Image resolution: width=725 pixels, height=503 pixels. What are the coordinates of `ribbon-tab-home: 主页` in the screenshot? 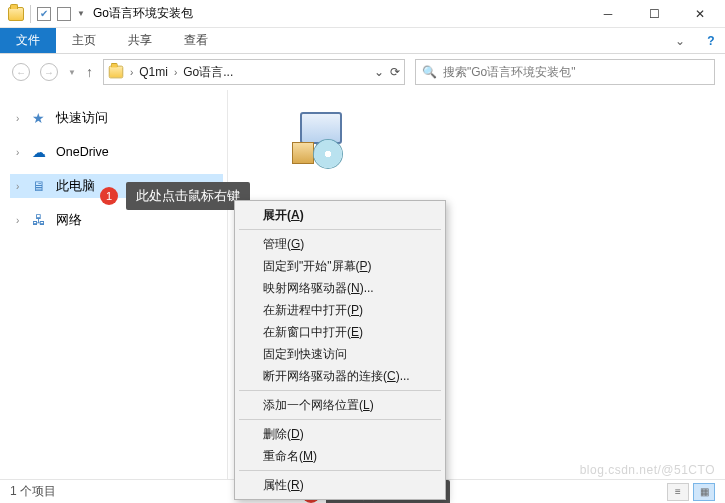 It's located at (84, 40).